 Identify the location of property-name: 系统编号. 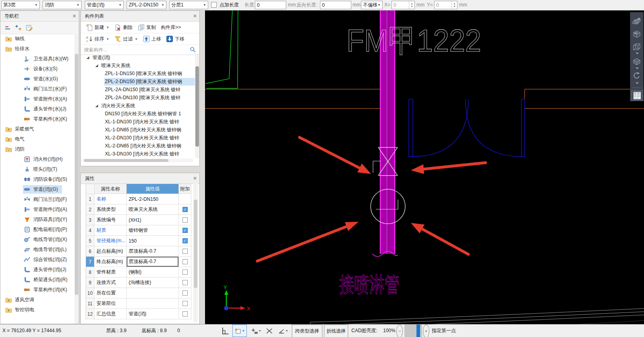
(111, 220).